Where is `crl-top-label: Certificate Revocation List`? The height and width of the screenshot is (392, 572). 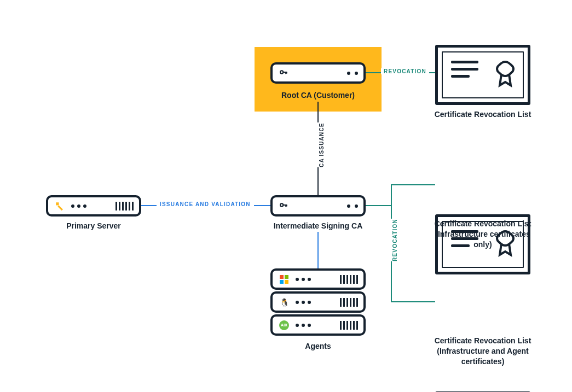
crl-top-label: Certificate Revocation List is located at coordinates (483, 115).